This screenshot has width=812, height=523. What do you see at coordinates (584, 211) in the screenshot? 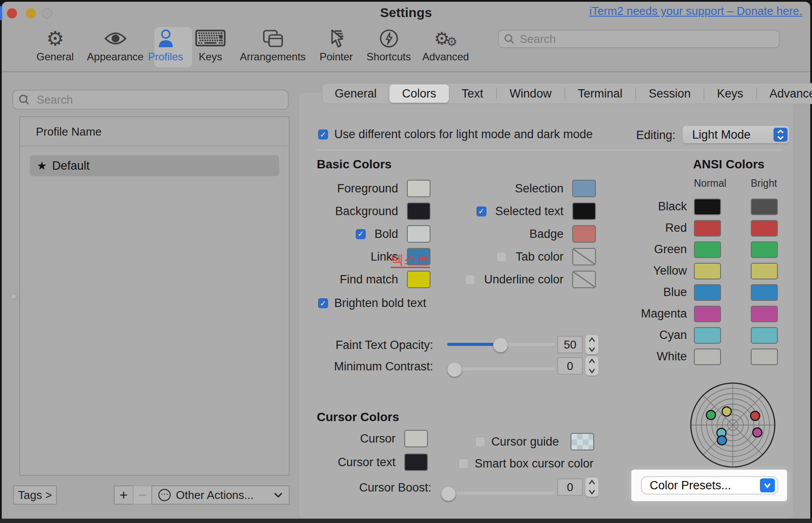
I see `selected-text-swatch` at bounding box center [584, 211].